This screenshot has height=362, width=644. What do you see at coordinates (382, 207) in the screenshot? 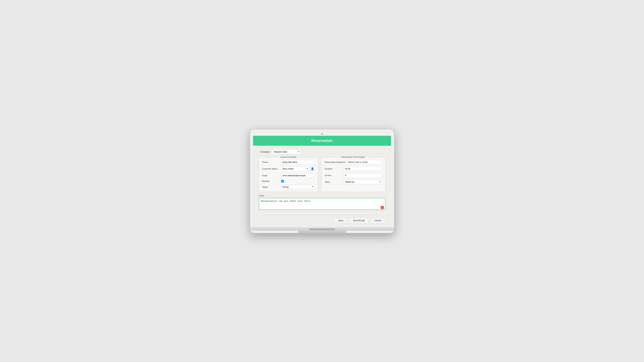
I see `notes-badge: 1` at bounding box center [382, 207].